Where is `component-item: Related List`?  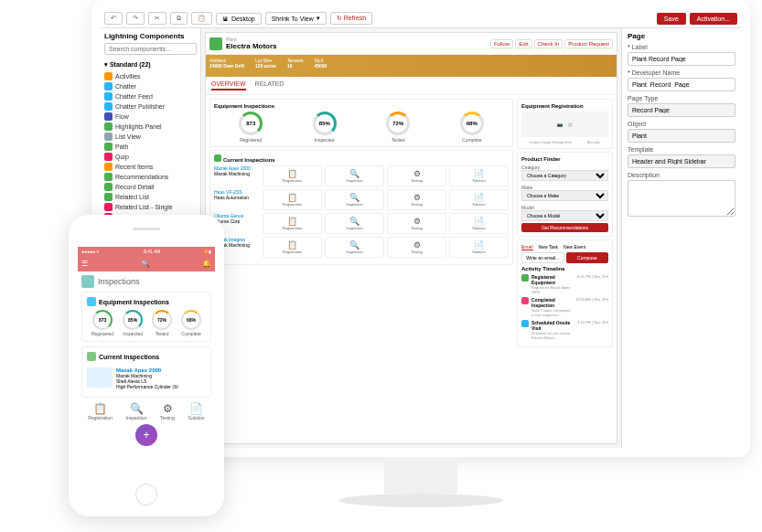
component-item: Related List is located at coordinates (150, 197).